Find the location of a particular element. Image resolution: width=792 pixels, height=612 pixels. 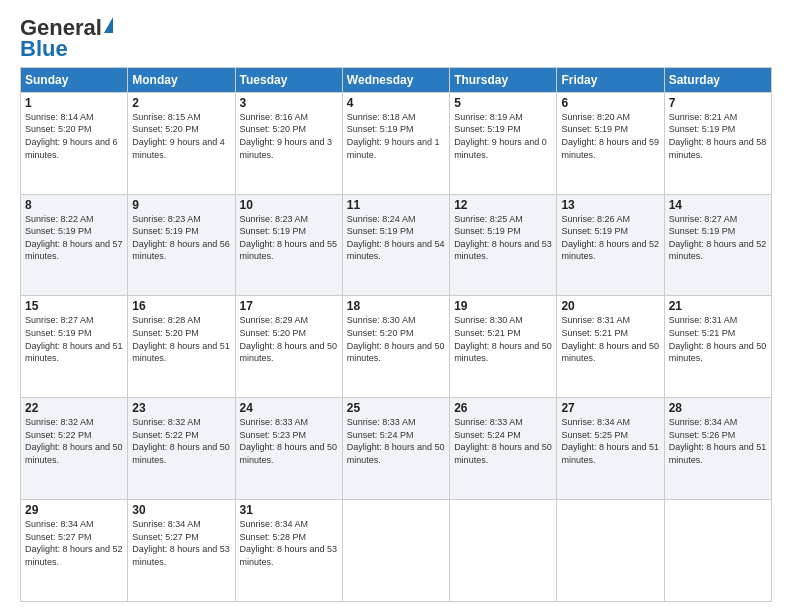

day-info: Sunrise: 8:30 AMSunset: 5:21 PMDaylight:… is located at coordinates (503, 339).